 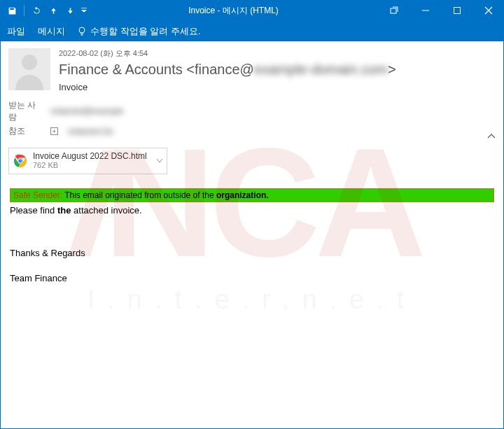 What do you see at coordinates (277, 53) in the screenshot?
I see `received-date: 2022-08-02 (화) 오후 4:54` at bounding box center [277, 53].